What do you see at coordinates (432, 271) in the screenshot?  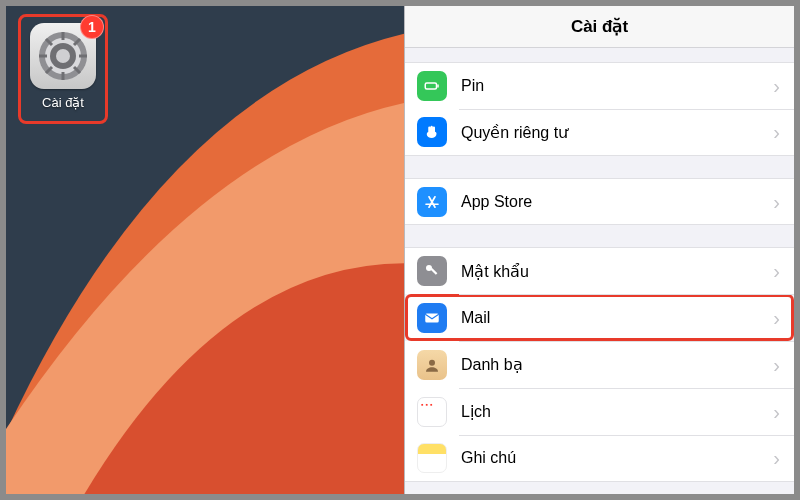 I see `key-icon` at bounding box center [432, 271].